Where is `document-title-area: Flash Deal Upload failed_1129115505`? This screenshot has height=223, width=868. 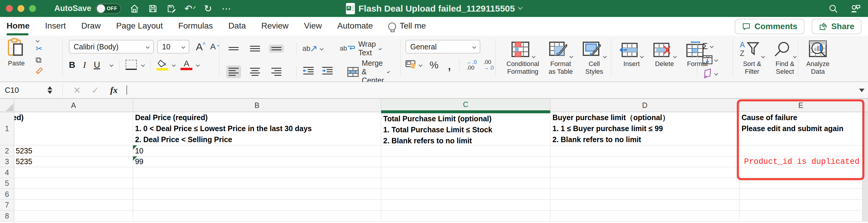
document-title-area: Flash Deal Upload failed_1129115505 is located at coordinates (434, 8).